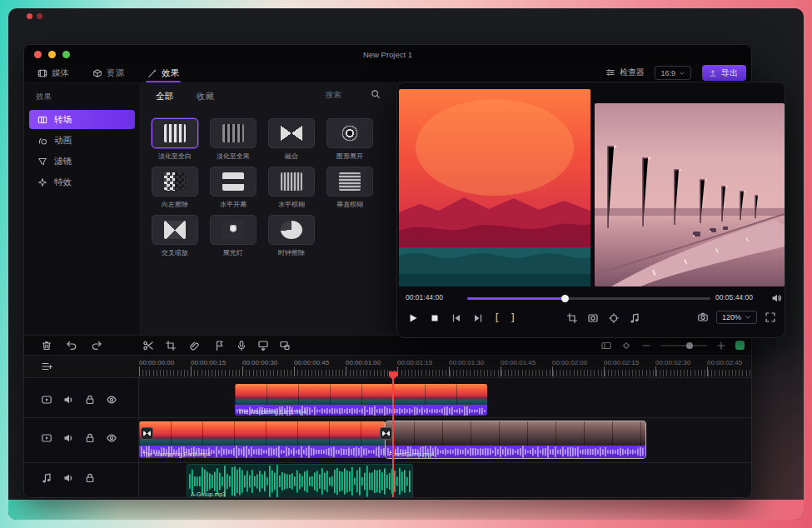 The width and height of the screenshot is (812, 528). I want to click on mark-in-button: [, so click(496, 318).